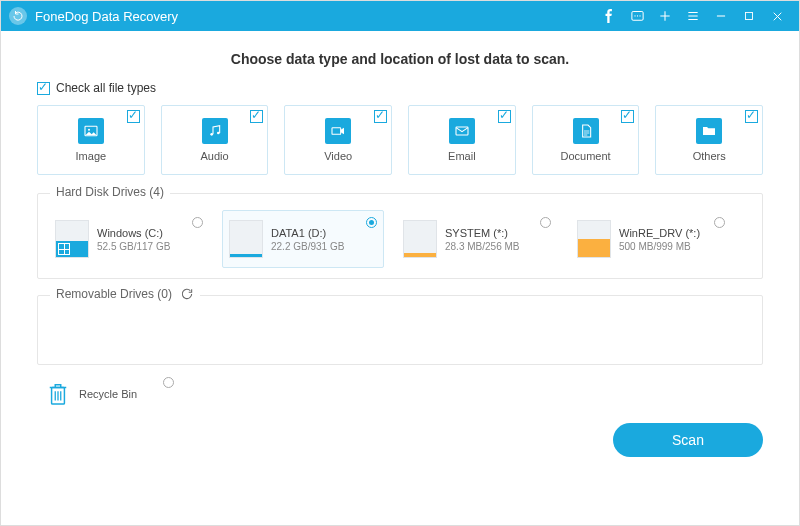  What do you see at coordinates (710, 156) in the screenshot?
I see `type-others-label: Others` at bounding box center [710, 156].